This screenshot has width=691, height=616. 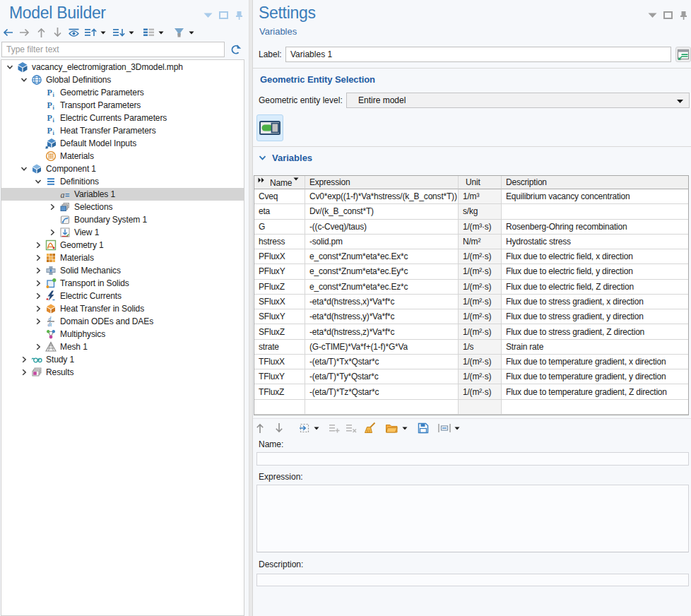 I want to click on float-window-icon, so click(x=668, y=15).